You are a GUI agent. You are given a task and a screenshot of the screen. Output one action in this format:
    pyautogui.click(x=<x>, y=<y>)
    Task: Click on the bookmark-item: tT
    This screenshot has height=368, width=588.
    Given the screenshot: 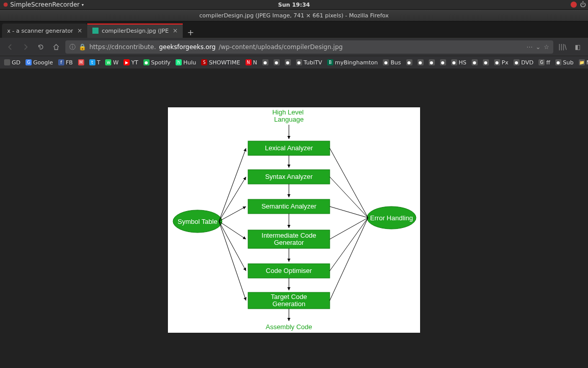 What is the action you would take?
    pyautogui.click(x=95, y=62)
    